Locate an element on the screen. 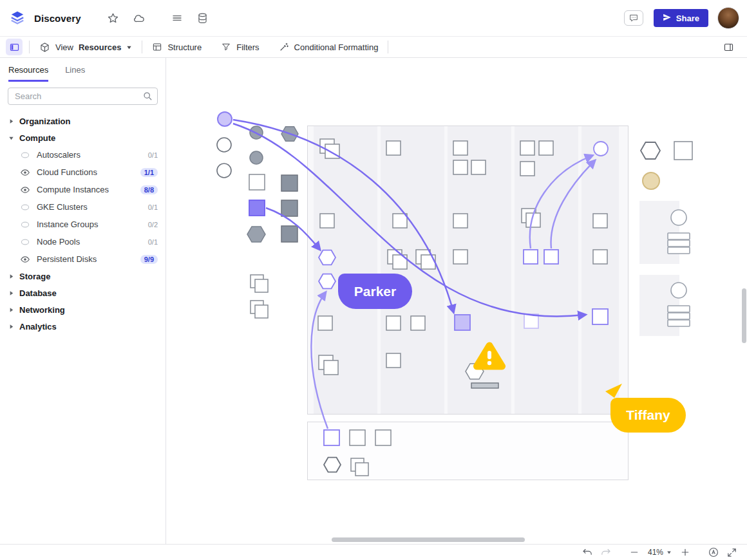  grid-circle-purple is located at coordinates (601, 149).